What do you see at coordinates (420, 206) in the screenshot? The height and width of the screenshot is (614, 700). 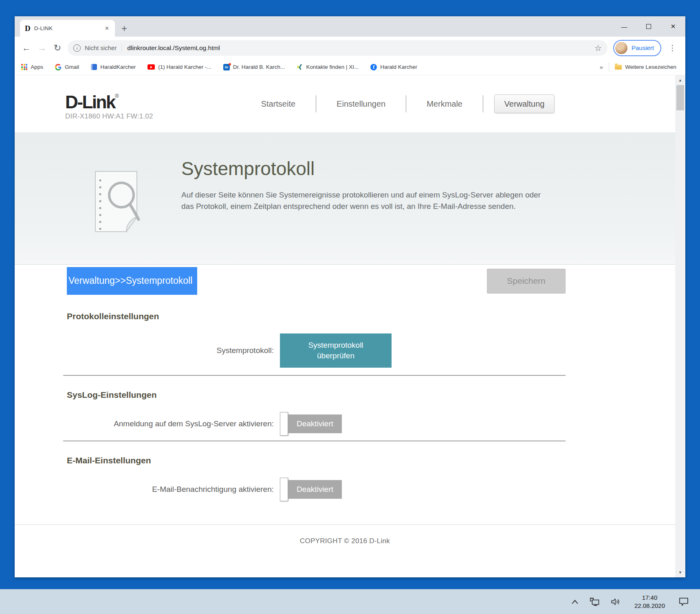 I see `page-description-line2: das Protokoll, einem Zeitplan entspreche…` at bounding box center [420, 206].